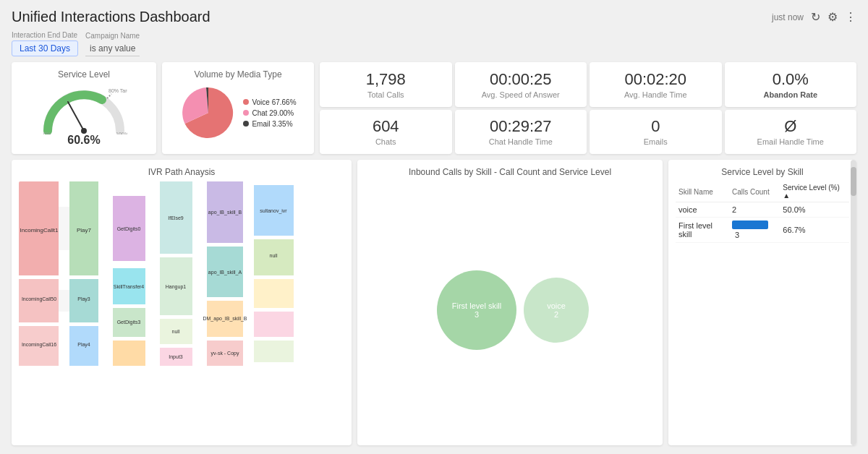 Image resolution: width=868 pixels, height=454 pixels. I want to click on service-level-card: Service Level 80% Target 0% 100%, so click(84, 108).